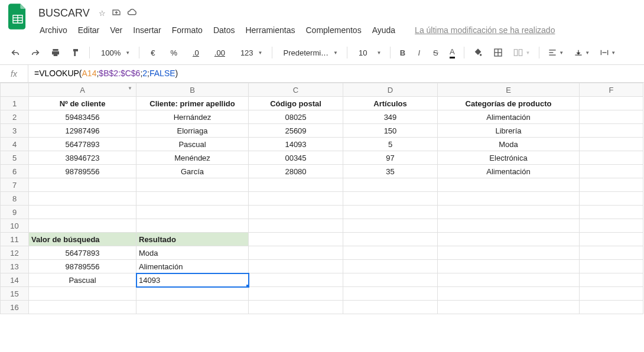 The image size is (644, 352). What do you see at coordinates (83, 280) in the screenshot?
I see `cell: Pascual` at bounding box center [83, 280].